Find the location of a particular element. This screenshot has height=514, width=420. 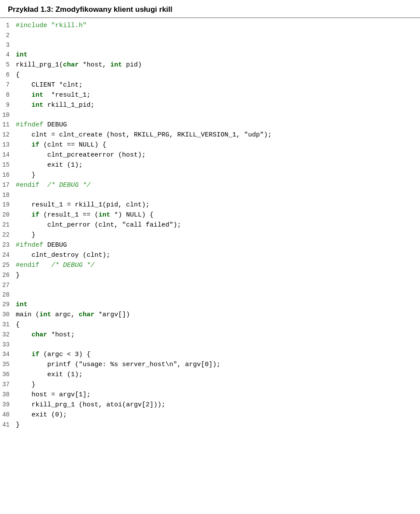

code-token: pid) is located at coordinates (132, 65).